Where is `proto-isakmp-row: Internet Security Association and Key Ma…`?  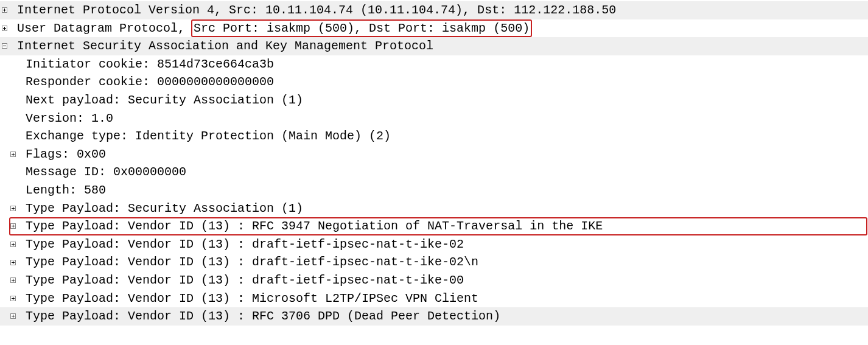
proto-isakmp-row: Internet Security Association and Key Ma… is located at coordinates (434, 46).